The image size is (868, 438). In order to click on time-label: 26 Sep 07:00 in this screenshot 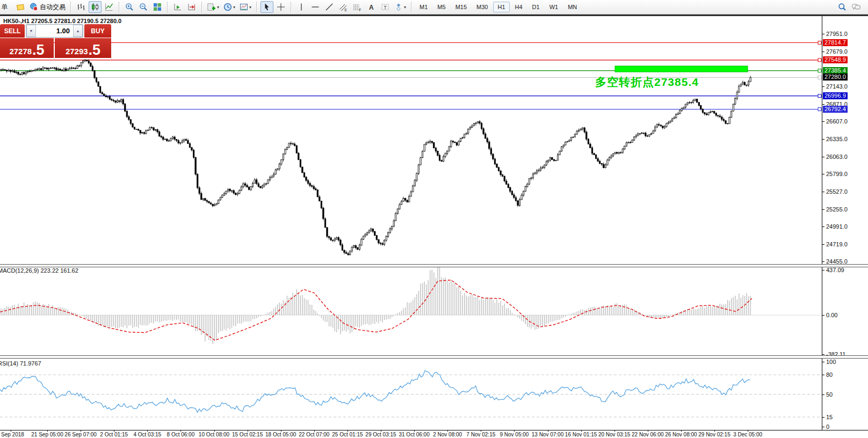, I will do `click(81, 435)`.